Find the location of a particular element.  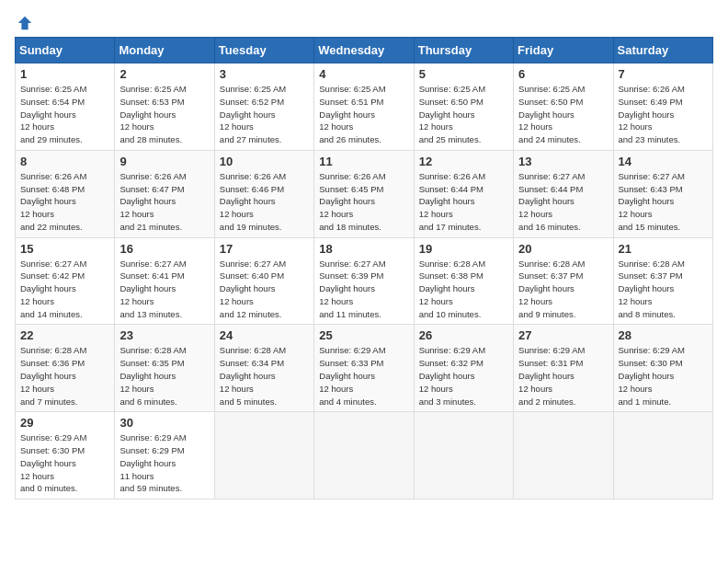

weekday-header-tuesday: Tuesday is located at coordinates (264, 51).